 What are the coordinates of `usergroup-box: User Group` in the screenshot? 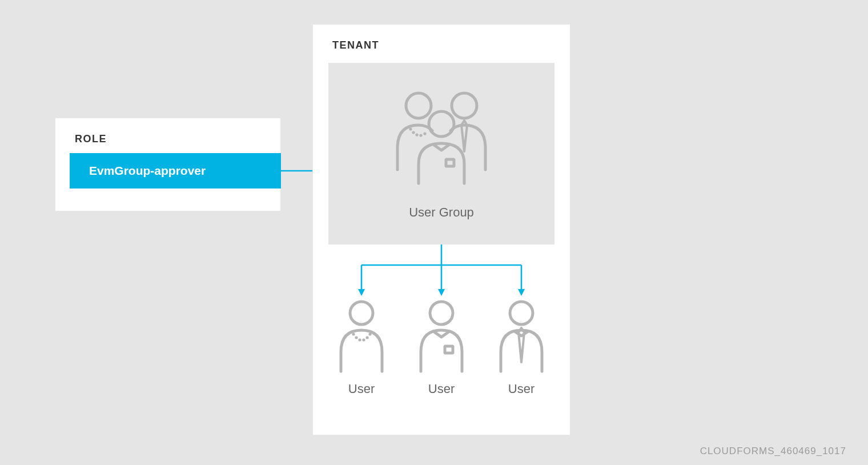 It's located at (441, 154).